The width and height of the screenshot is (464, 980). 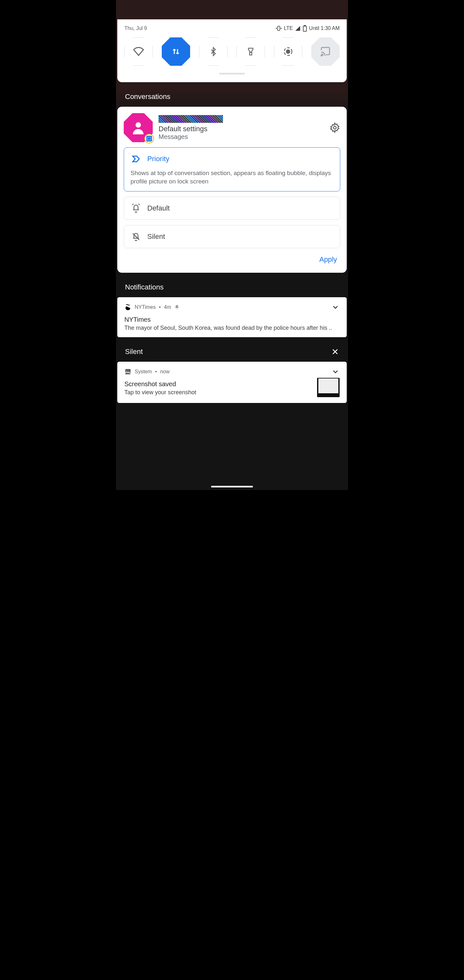 I want to click on contact-avatar, so click(x=138, y=128).